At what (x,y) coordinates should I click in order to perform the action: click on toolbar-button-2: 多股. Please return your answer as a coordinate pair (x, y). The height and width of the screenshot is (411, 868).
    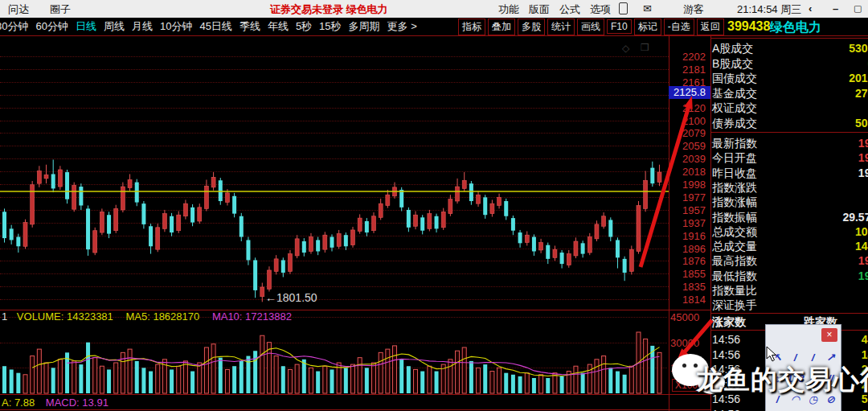
    Looking at the image, I should click on (531, 27).